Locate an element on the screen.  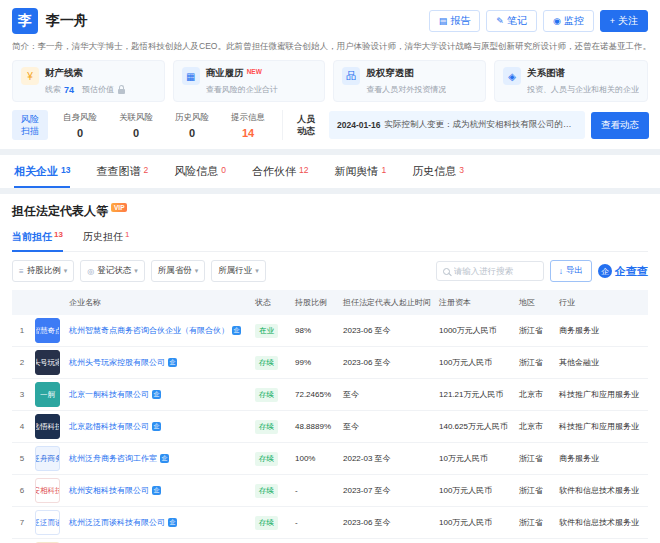
card-body: 关系图谱 投资、人员与企业和相关的企业 is located at coordinates (583, 81).